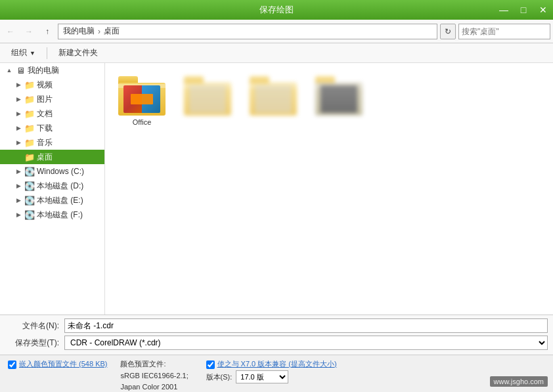 This screenshot has width=553, height=392. I want to click on search-box, so click(504, 32).